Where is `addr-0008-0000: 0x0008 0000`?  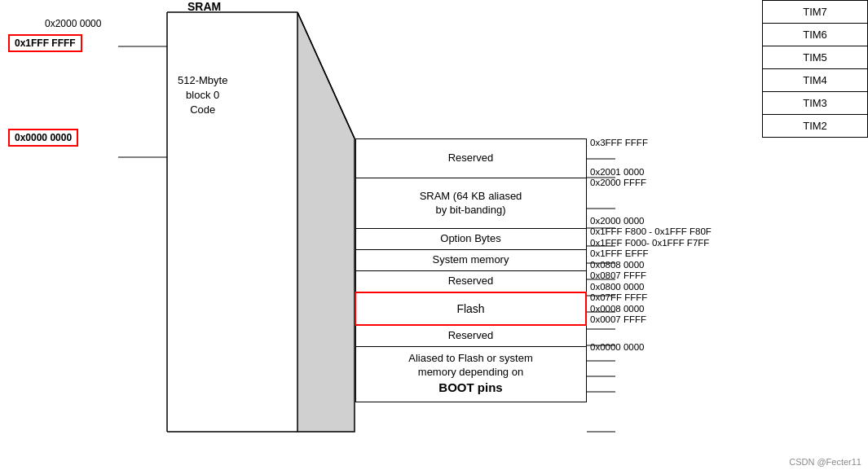 addr-0008-0000: 0x0008 0000 is located at coordinates (650, 310).